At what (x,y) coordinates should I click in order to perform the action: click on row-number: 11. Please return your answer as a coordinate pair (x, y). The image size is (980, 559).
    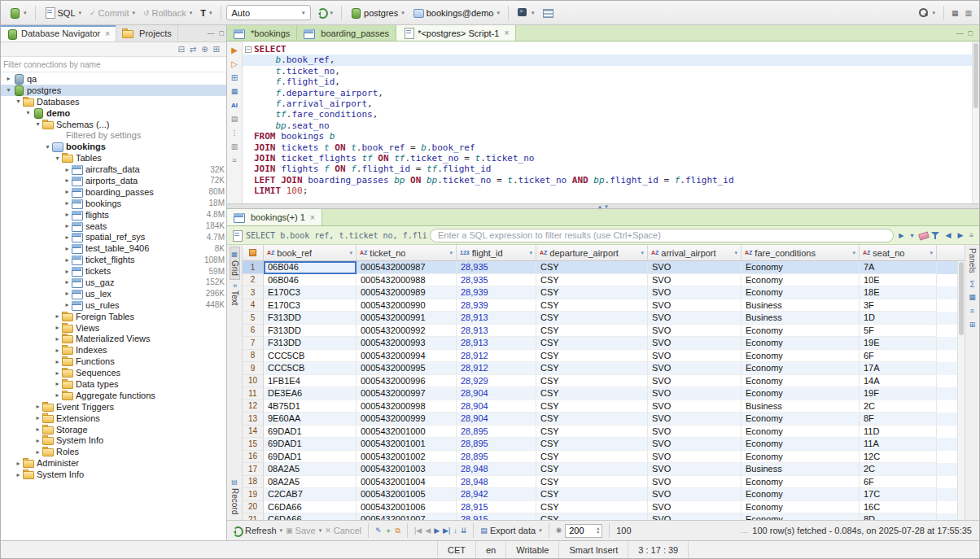
    Looking at the image, I should click on (253, 394).